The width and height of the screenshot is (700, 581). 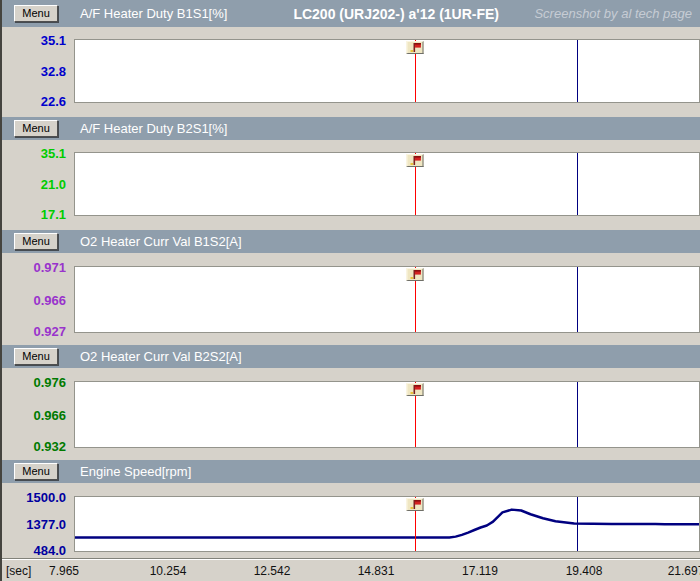 What do you see at coordinates (50, 332) in the screenshot?
I see `y-label-min: 0.927` at bounding box center [50, 332].